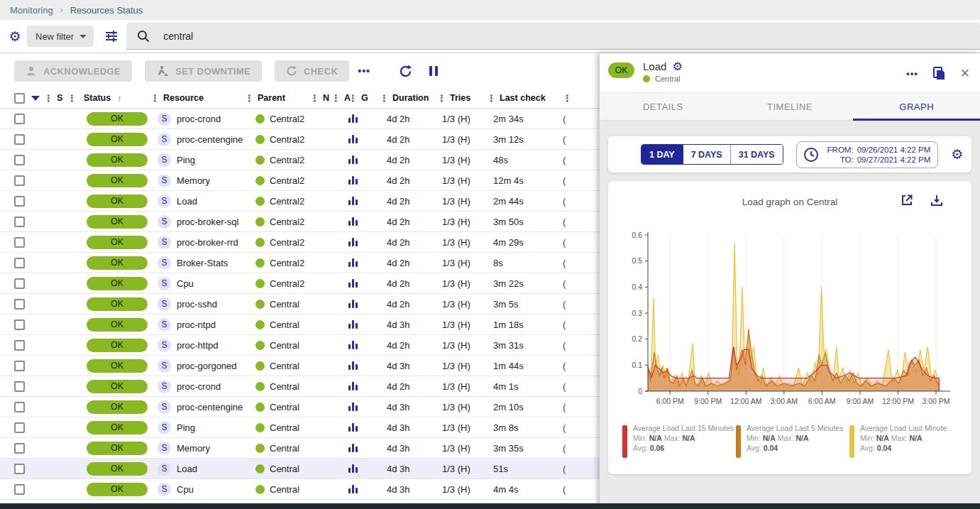 This screenshot has height=509, width=980. Describe the element at coordinates (299, 469) in the screenshot. I see `table-row: OK S Load Central 4d 3h 1/3 (H) 51s (` at that location.